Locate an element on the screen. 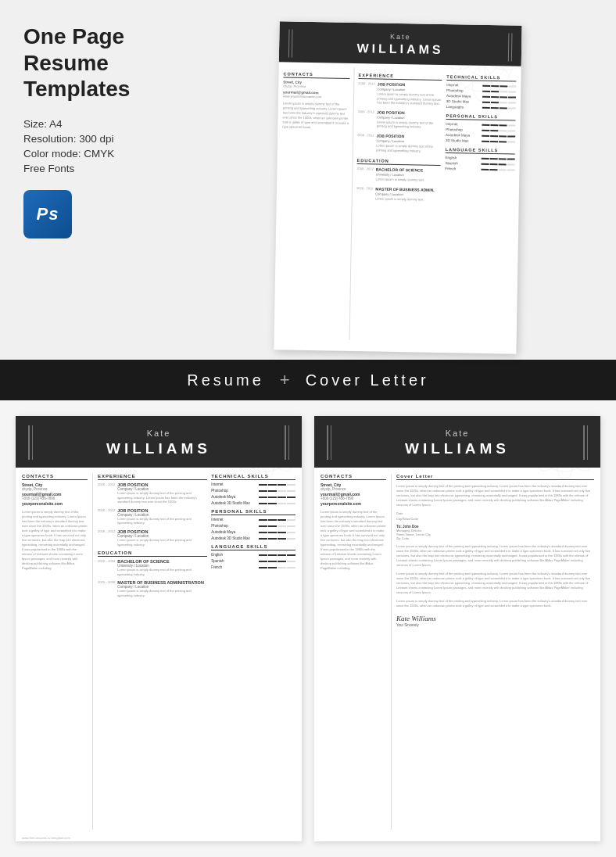 Image resolution: width=616 pixels, height=857 pixels. signature: Kate Williams is located at coordinates (496, 619).